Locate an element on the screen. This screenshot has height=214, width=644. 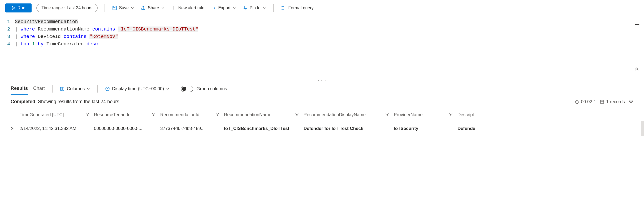
header-label: RecommendationName is located at coordinates (248, 115).